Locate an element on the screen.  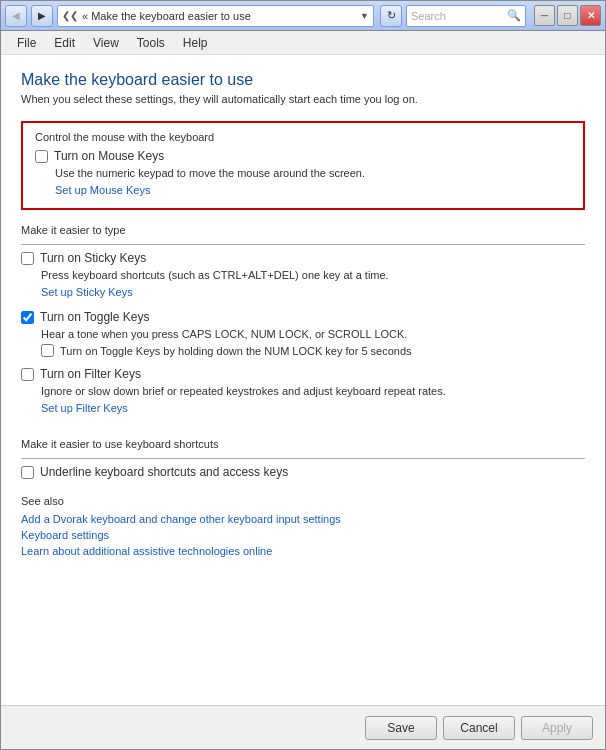
menu-edit: Edit is located at coordinates (64, 43).